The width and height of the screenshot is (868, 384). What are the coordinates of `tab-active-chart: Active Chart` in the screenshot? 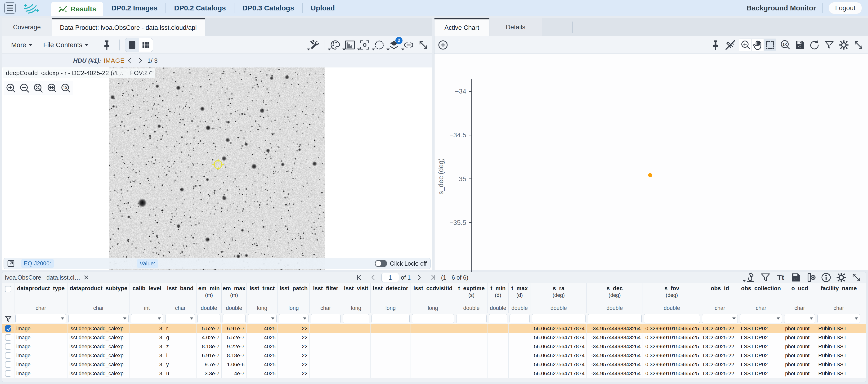 It's located at (462, 27).